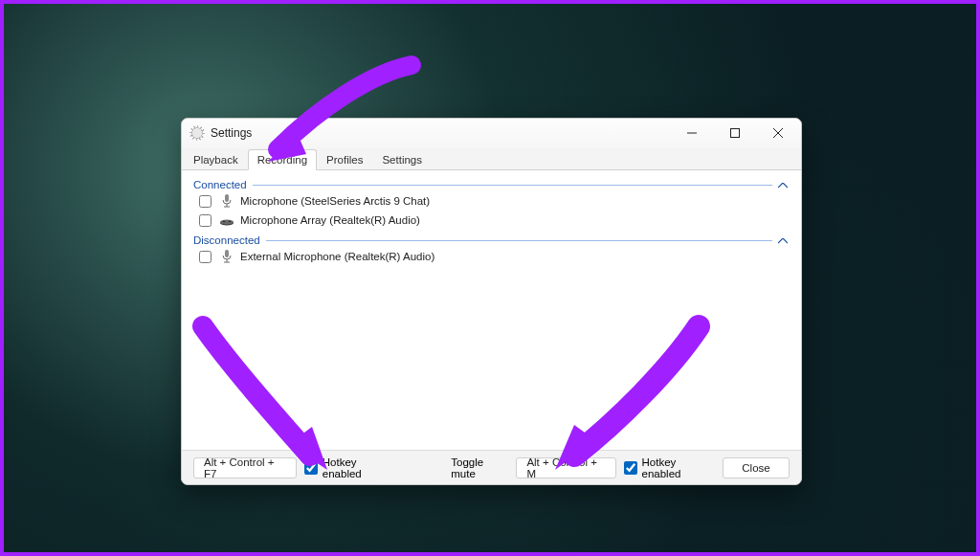 The height and width of the screenshot is (556, 980). I want to click on close-button-label: Close, so click(756, 468).